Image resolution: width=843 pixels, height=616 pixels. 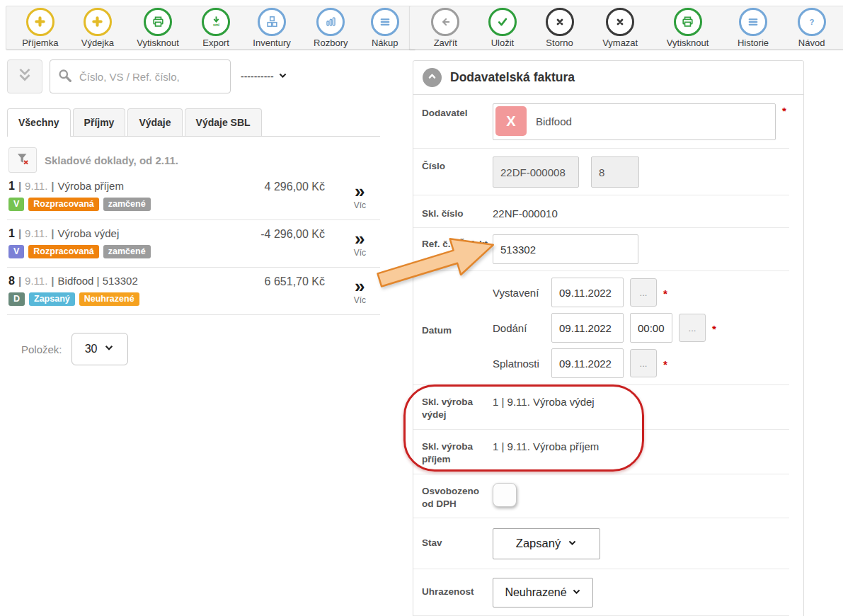 What do you see at coordinates (99, 122) in the screenshot?
I see `tab-prijmy: Příjmy` at bounding box center [99, 122].